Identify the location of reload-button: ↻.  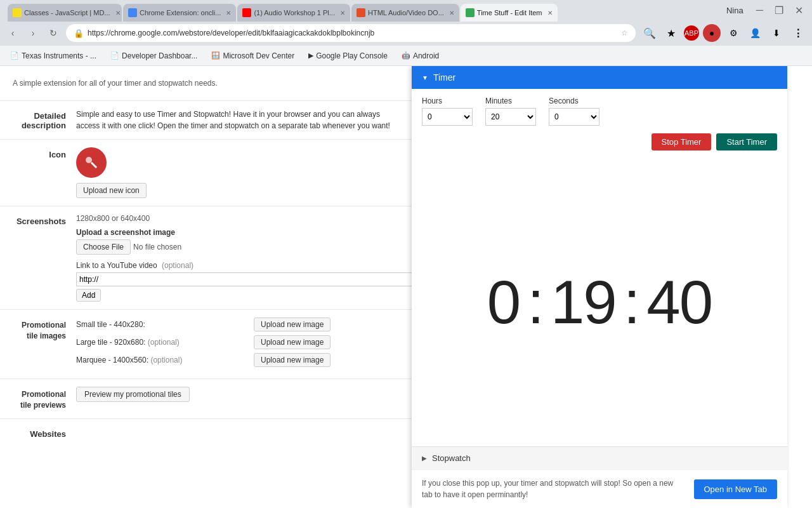
(53, 33).